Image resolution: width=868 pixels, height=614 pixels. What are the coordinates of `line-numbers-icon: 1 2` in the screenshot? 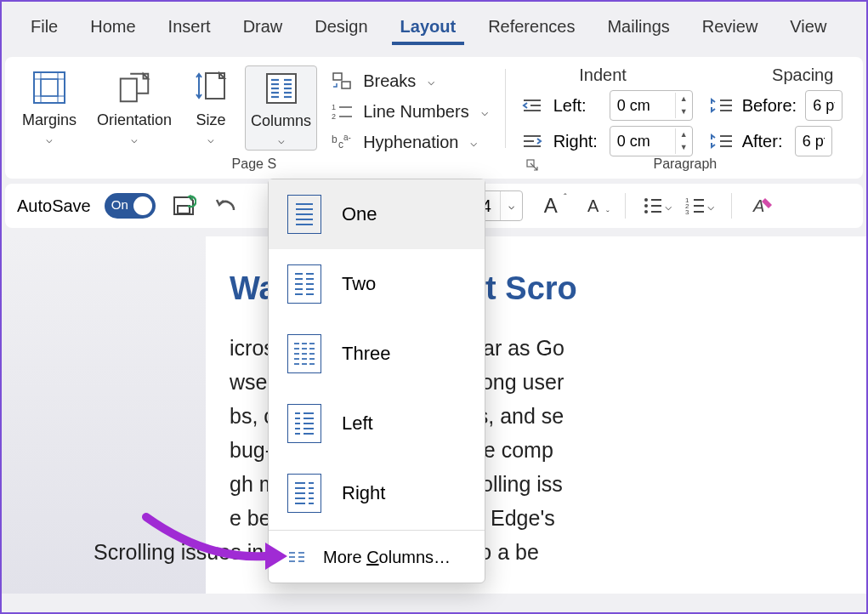 It's located at (343, 111).